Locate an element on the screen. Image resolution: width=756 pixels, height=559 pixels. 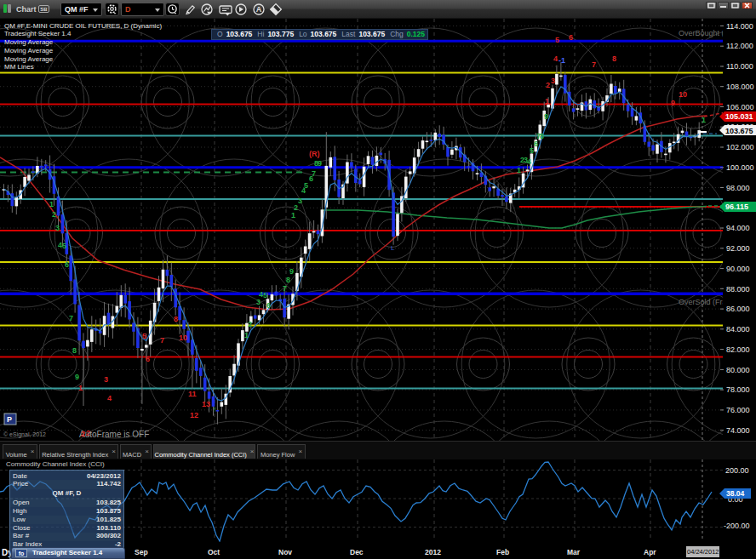
svg-text: 13 is located at coordinates (206, 404).